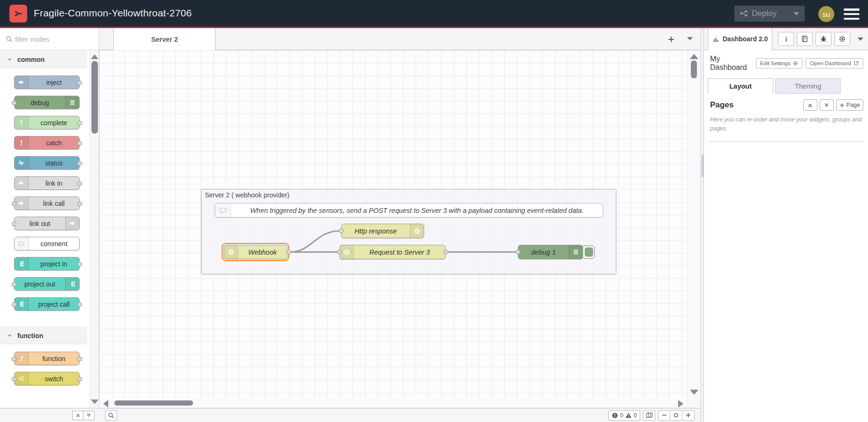 This screenshot has height=422, width=868. Describe the element at coordinates (47, 379) in the screenshot. I see `palette-node-switch: switch` at that location.